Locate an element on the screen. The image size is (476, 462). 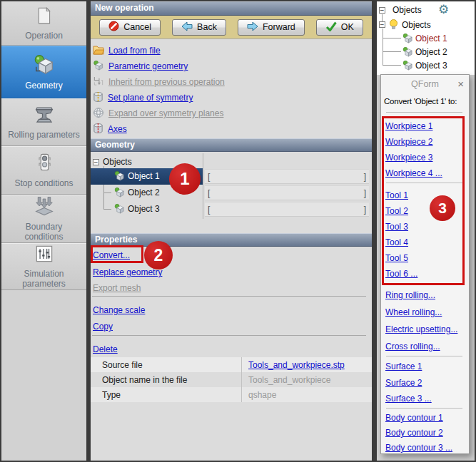
property-column-divider is located at coordinates (241, 379).